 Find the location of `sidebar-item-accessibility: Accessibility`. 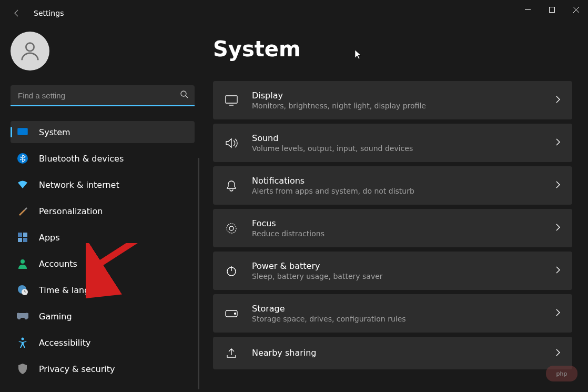

sidebar-item-accessibility: Accessibility is located at coordinates (103, 343).